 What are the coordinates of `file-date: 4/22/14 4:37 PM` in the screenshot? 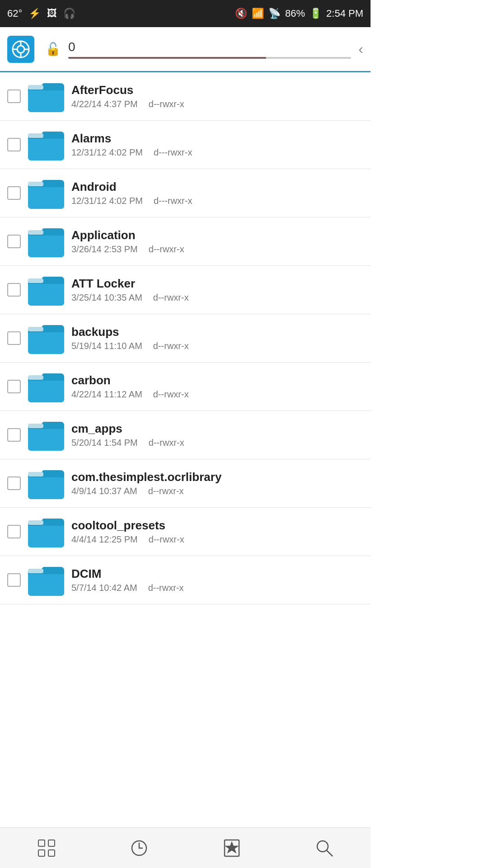 It's located at (105, 104).